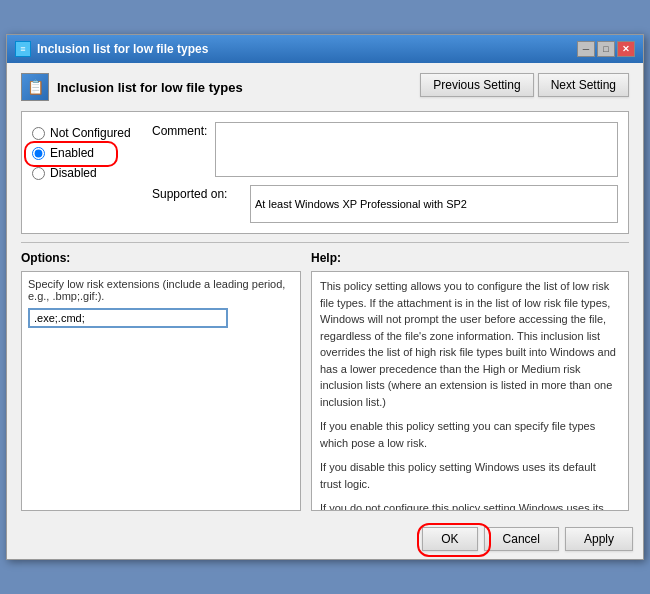 The height and width of the screenshot is (594, 650). What do you see at coordinates (470, 434) in the screenshot?
I see `help-para-2: If you enable this policy setting you ca…` at bounding box center [470, 434].